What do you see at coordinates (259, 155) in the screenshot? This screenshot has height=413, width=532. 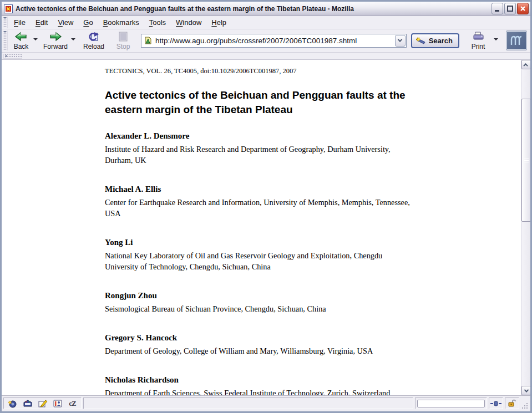 I see `author-affiliation: Institute of Hazard and Risk Research an…` at bounding box center [259, 155].